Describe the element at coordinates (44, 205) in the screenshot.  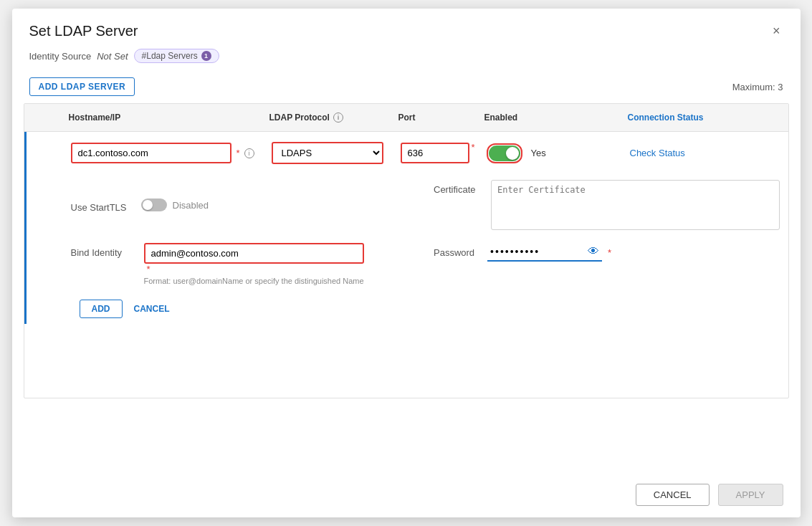
I see `row-spacer` at that location.